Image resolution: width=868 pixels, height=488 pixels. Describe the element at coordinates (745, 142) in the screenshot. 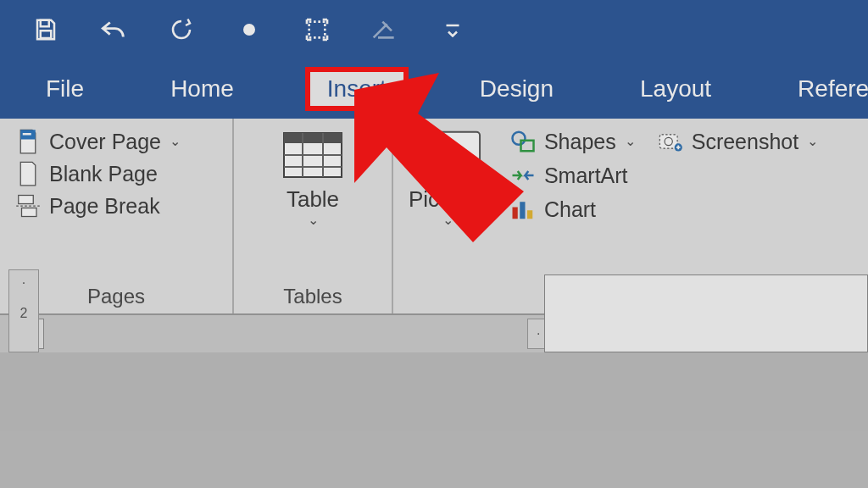

I see `screenshot-label: Screenshot` at that location.